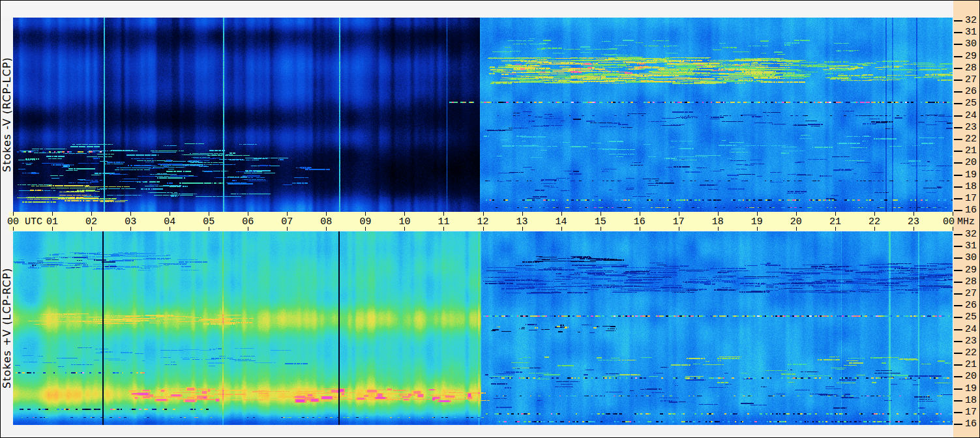  Describe the element at coordinates (209, 222) in the screenshot. I see `time-label: 05` at that location.